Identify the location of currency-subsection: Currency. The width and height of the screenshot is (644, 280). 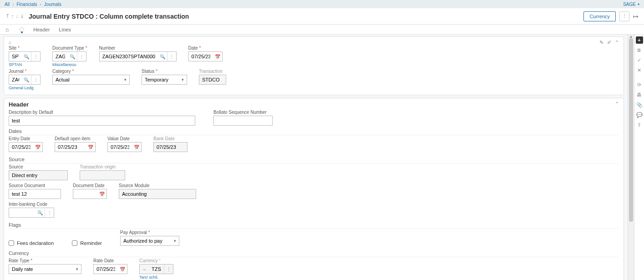
(314, 254).